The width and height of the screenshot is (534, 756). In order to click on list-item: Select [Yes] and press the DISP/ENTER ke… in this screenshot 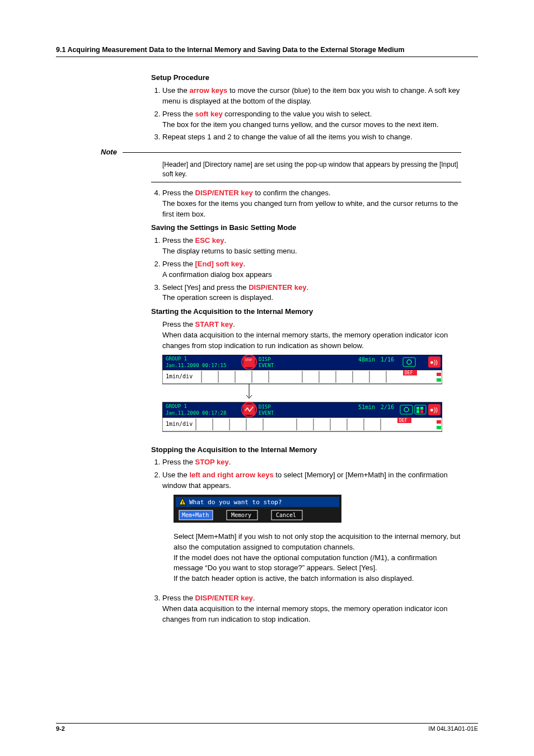, I will do `click(312, 293)`.